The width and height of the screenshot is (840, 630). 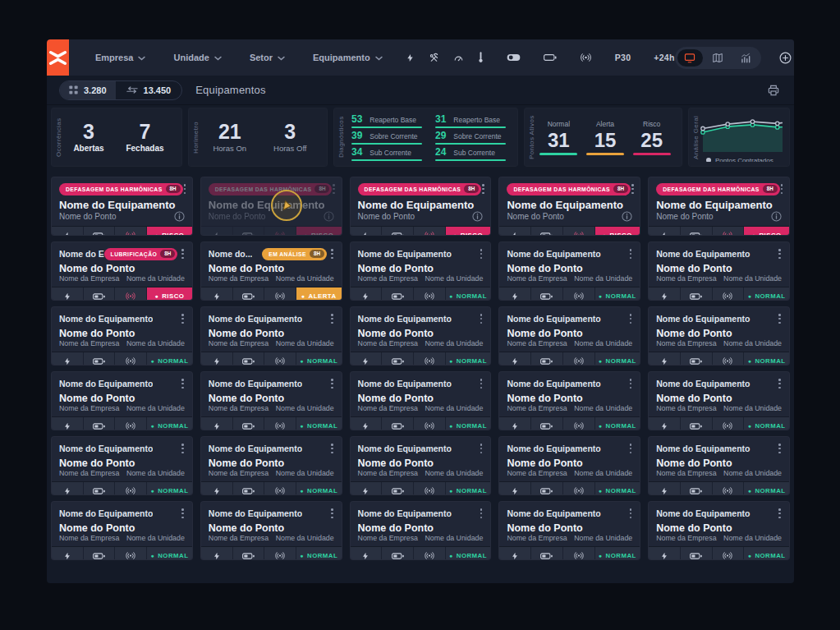 I want to click on thermometer-icon, so click(x=481, y=57).